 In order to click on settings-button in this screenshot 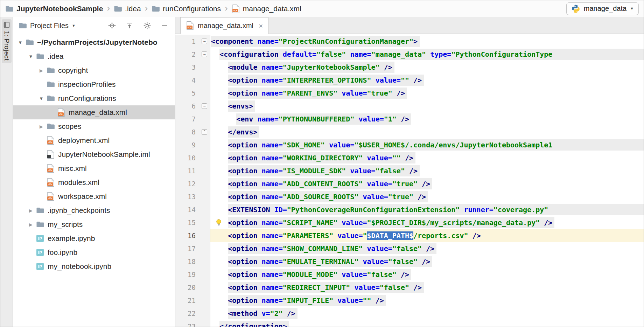, I will do `click(147, 26)`.